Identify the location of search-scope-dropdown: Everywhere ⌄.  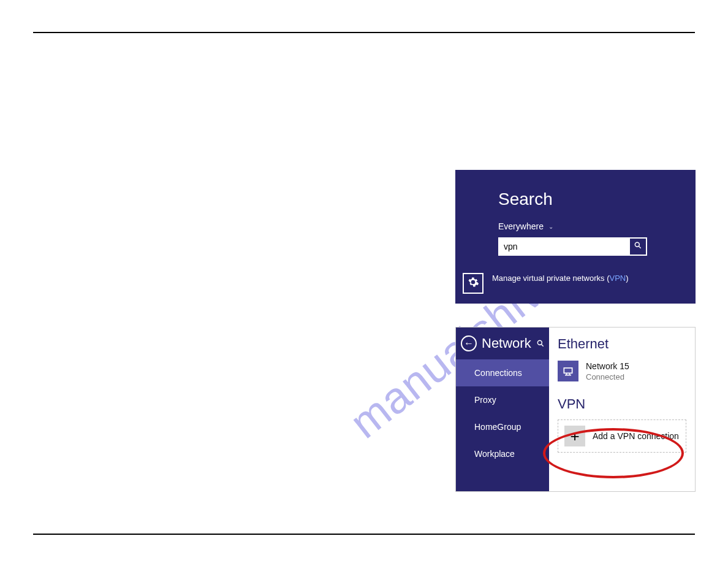
(591, 226).